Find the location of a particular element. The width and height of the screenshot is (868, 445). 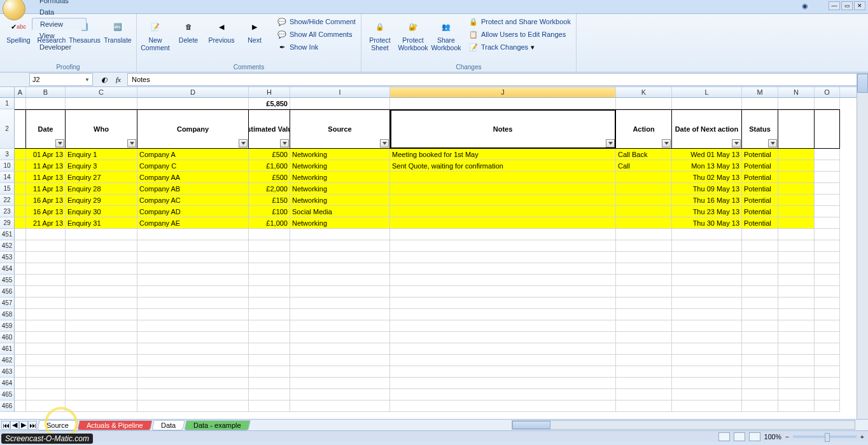

cell: Enquiry 30 is located at coordinates (102, 212).